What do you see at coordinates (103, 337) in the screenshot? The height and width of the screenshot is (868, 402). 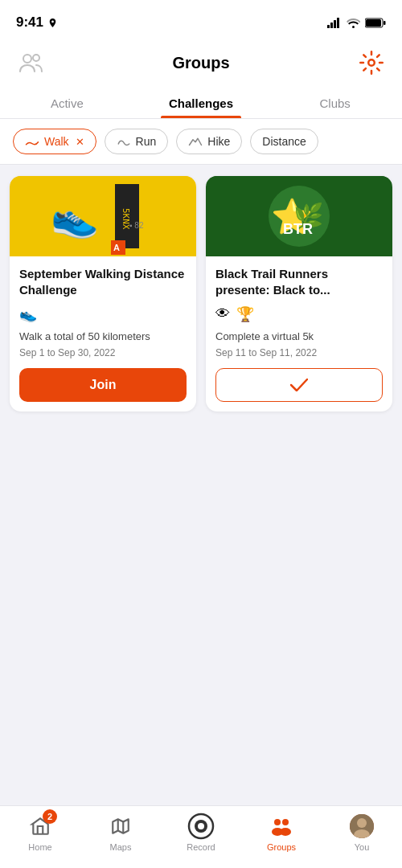 I see `challenge-desc-1: Walk a total of 50 kilometers` at bounding box center [103, 337].